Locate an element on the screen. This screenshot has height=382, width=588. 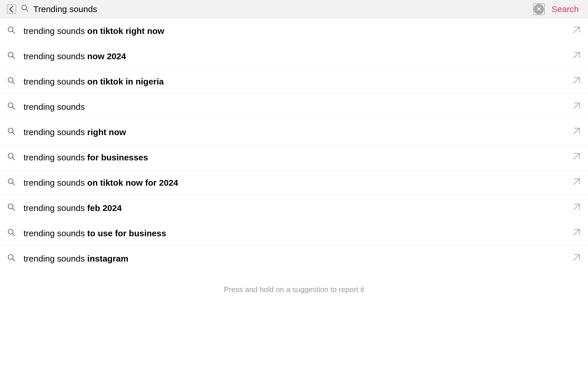
suggestion-text: trending sounds on tiktok now for 2024 is located at coordinates (298, 183).